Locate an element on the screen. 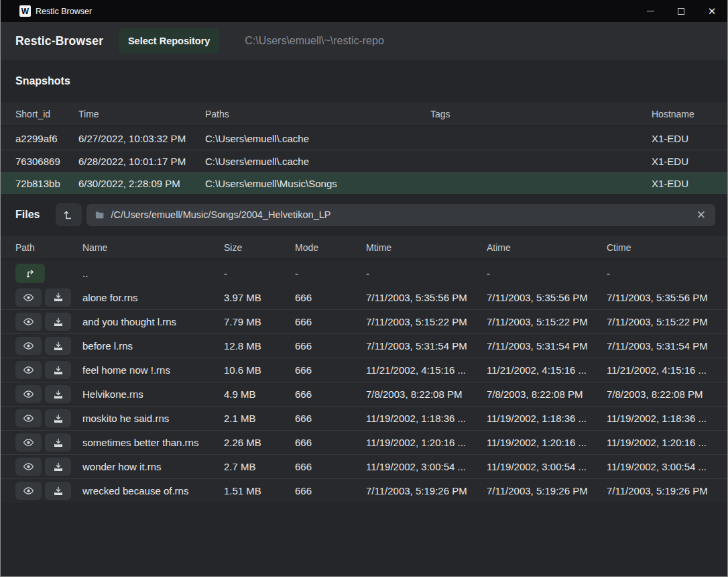  column-header-tags: Tags is located at coordinates (541, 114).